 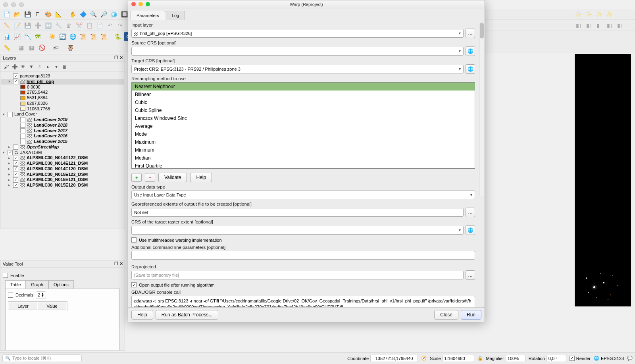 I want to click on resampling-option: Maximum, so click(x=303, y=142).